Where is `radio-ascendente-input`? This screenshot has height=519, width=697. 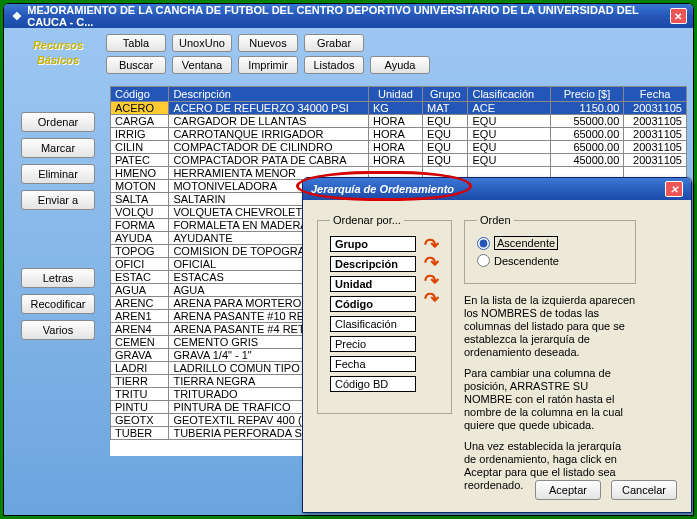
radio-ascendente-input is located at coordinates (484, 244).